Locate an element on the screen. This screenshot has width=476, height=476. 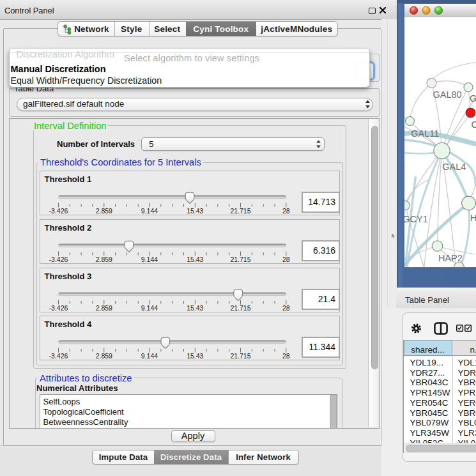
svg-text: GAL4 is located at coordinates (454, 167).